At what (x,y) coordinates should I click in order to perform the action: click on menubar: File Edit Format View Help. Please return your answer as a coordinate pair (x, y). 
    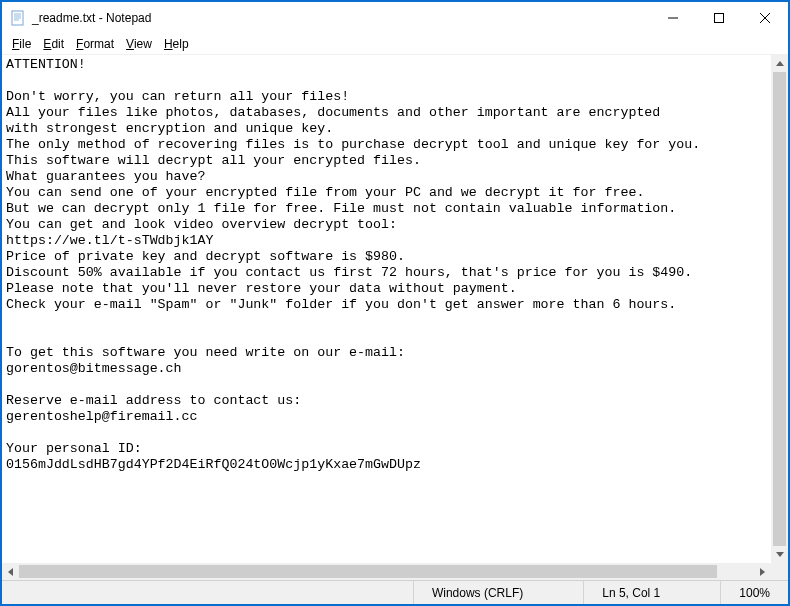
    Looking at the image, I should click on (395, 44).